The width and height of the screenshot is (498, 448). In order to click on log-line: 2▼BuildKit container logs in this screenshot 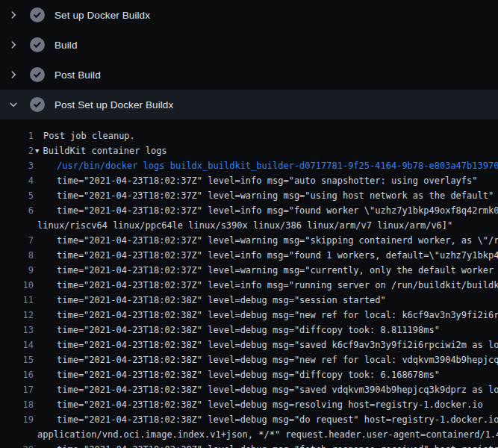, I will do `click(249, 151)`.